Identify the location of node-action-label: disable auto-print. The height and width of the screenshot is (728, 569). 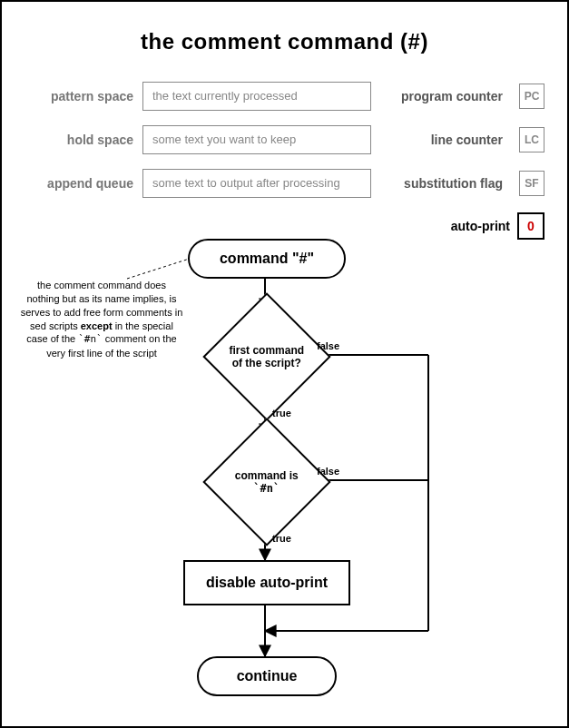
(267, 583).